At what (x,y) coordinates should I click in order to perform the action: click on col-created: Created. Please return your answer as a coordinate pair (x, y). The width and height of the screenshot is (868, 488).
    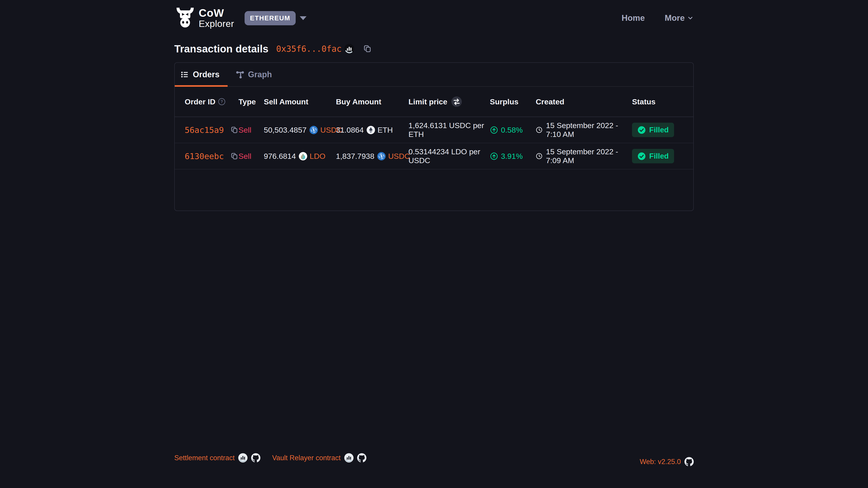
    Looking at the image, I should click on (584, 102).